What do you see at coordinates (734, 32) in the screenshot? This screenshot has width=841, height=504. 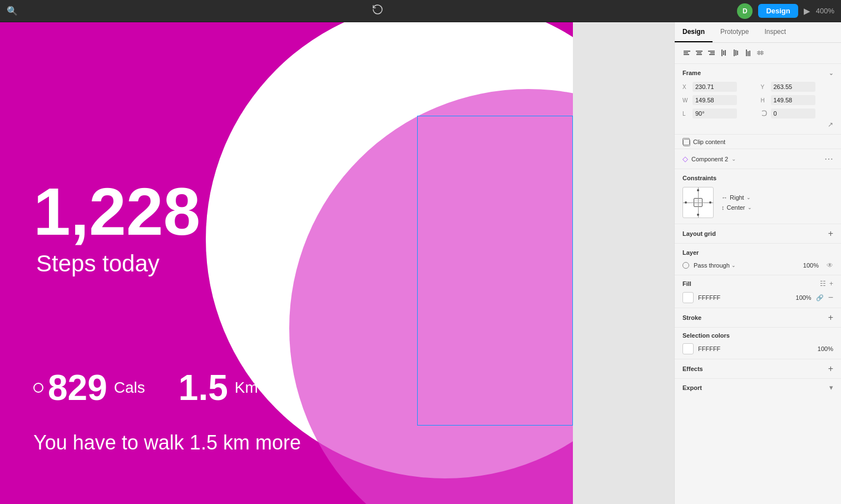 I see `tab-prototype: Prototype` at bounding box center [734, 32].